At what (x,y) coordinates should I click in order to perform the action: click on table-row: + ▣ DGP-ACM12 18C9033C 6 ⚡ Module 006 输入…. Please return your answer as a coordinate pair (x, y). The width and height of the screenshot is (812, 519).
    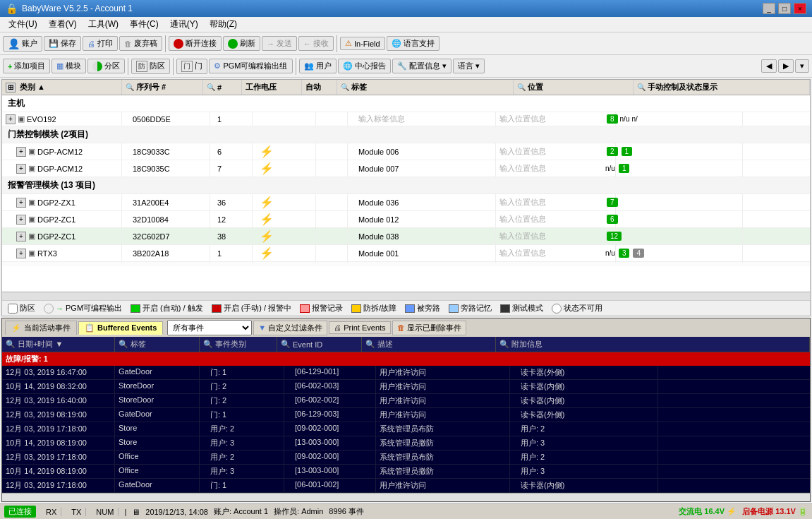
    Looking at the image, I should click on (406, 152).